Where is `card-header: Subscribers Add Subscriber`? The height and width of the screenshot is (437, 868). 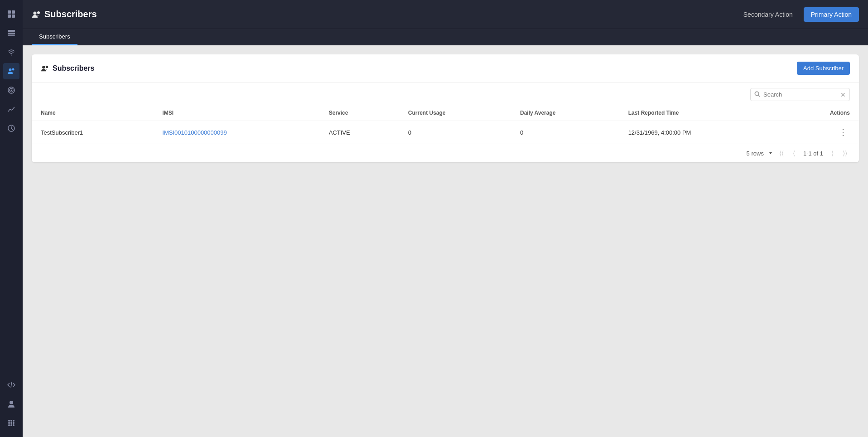 card-header: Subscribers Add Subscriber is located at coordinates (445, 68).